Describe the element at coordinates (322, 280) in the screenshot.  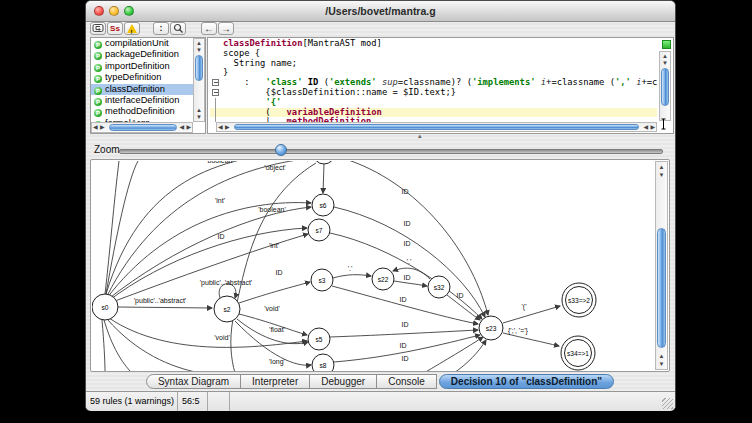
I see `svg-text: s3` at that location.